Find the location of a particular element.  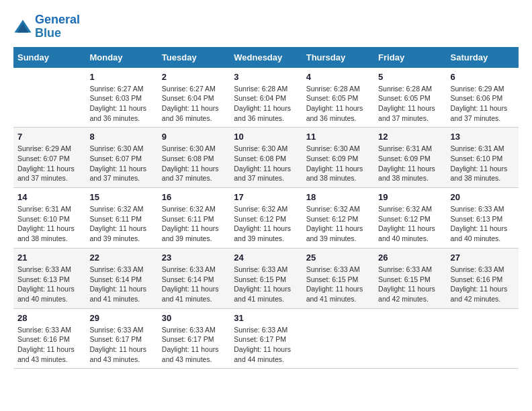

day-number: 26 is located at coordinates (410, 258).